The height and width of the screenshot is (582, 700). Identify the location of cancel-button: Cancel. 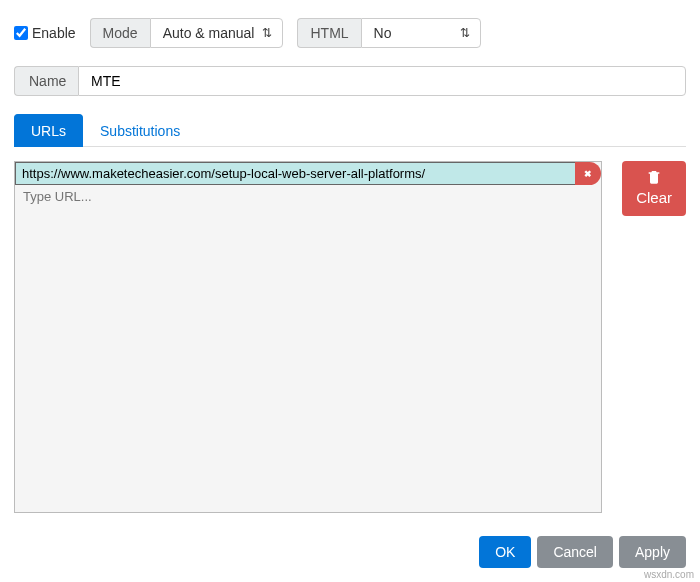
(575, 552).